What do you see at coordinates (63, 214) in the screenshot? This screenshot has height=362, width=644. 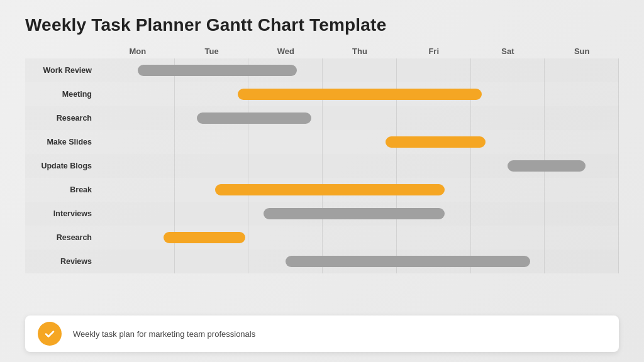 I see `task-label: Interviews` at bounding box center [63, 214].